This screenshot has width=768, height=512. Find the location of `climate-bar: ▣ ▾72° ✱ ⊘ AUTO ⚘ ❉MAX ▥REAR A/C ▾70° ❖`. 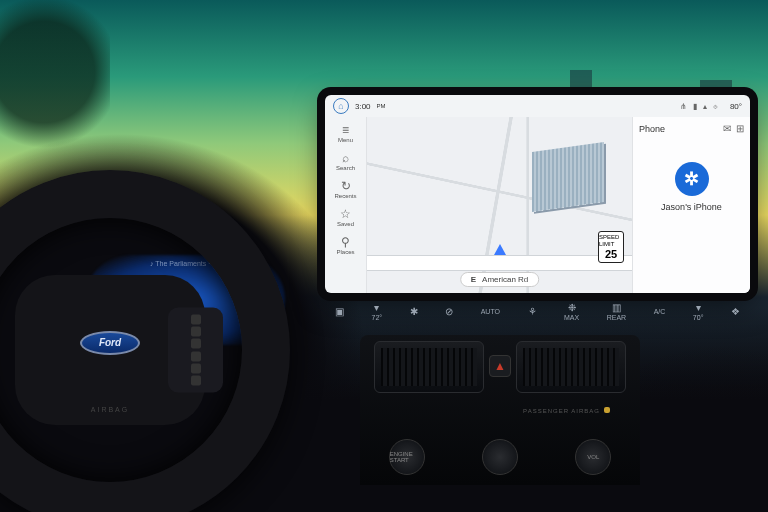

climate-bar: ▣ ▾72° ✱ ⊘ AUTO ⚘ ❉MAX ▥REAR A/C ▾70° ❖ is located at coordinates (538, 311).